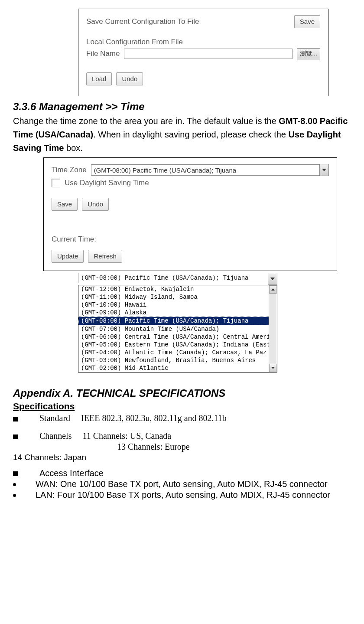  I want to click on config-file-panel: Save Current Configuration To File Save …, so click(203, 52).